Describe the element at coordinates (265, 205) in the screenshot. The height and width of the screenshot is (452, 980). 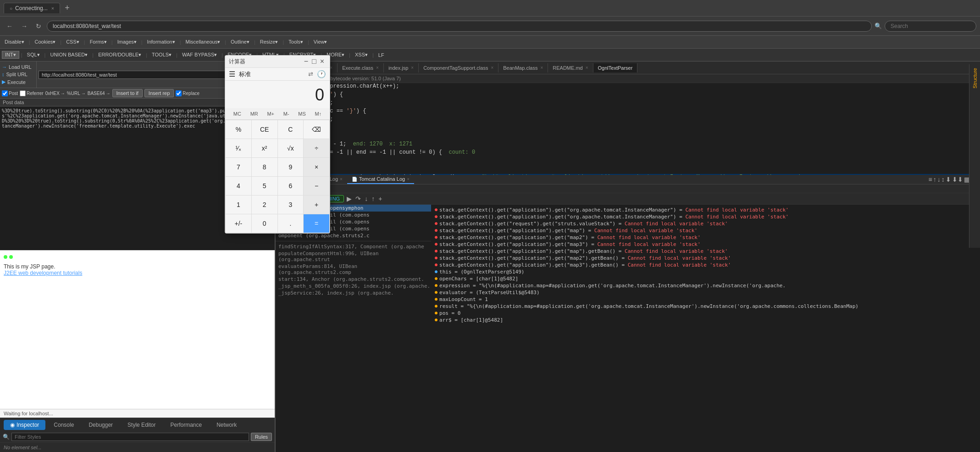
I see `calc-2-btn: 2` at that location.